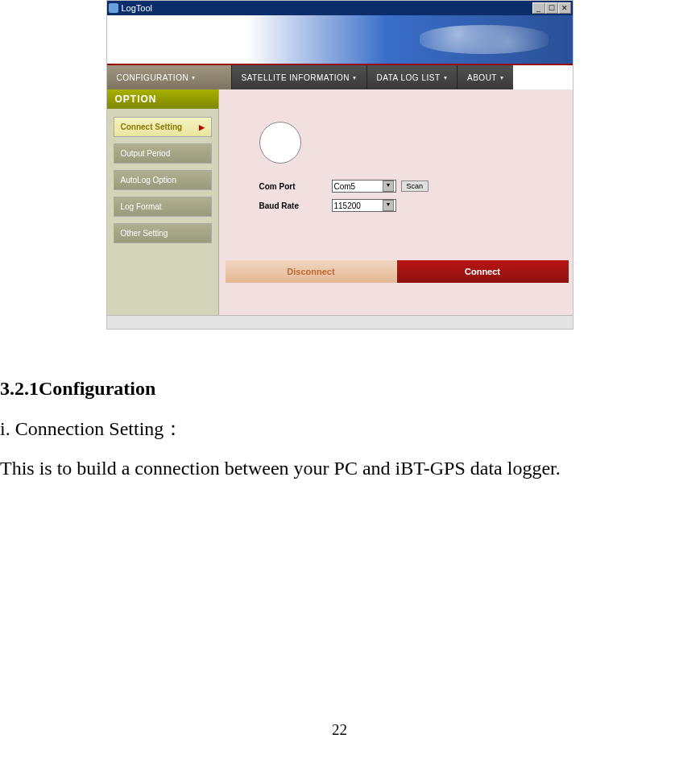  Describe the element at coordinates (340, 322) in the screenshot. I see `statusbar` at that location.